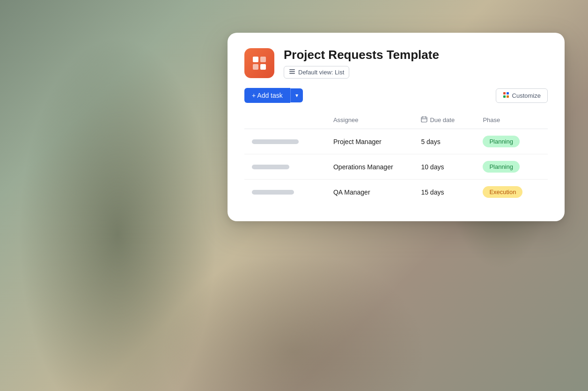 Image resolution: width=588 pixels, height=391 pixels. Describe the element at coordinates (370, 167) in the screenshot. I see `assignee-cell-2: Operations Manager` at that location.